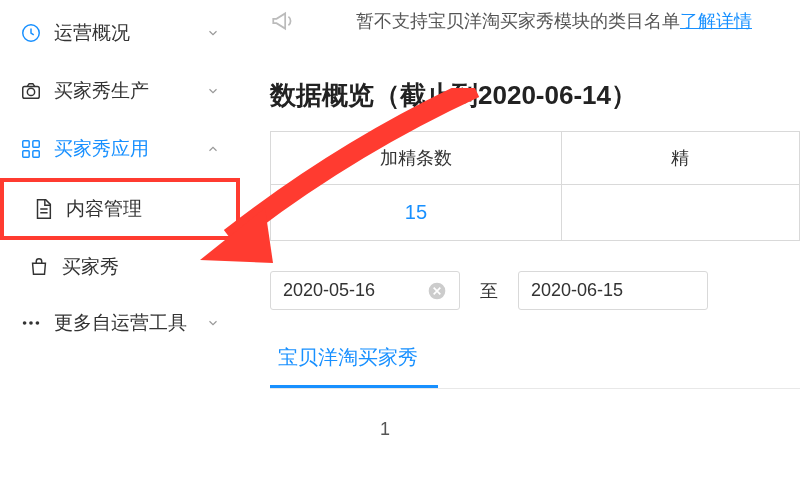 The image size is (800, 500). Describe the element at coordinates (90, 267) in the screenshot. I see `sidebar-subitem-label: 买家秀` at that location.